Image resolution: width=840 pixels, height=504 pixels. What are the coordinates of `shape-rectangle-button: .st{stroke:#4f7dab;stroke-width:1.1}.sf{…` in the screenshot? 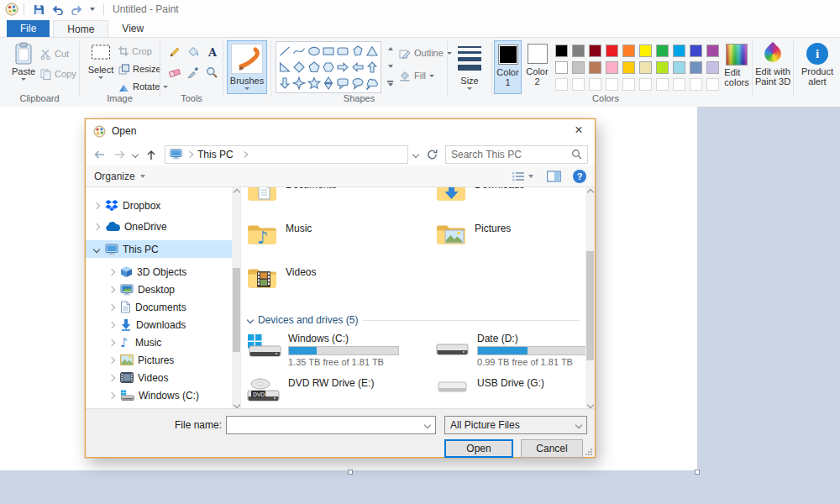 It's located at (328, 50).